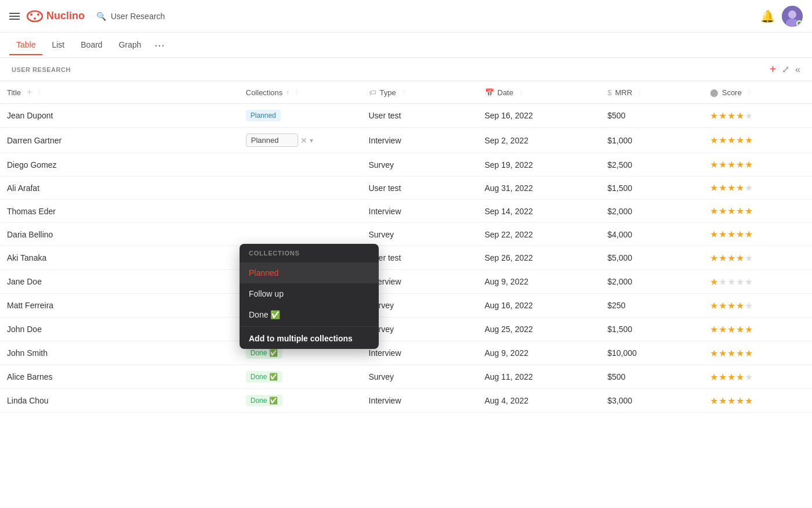 The height and width of the screenshot is (508, 812). What do you see at coordinates (651, 353) in the screenshot?
I see `cell-mrr: $10,000` at bounding box center [651, 353].